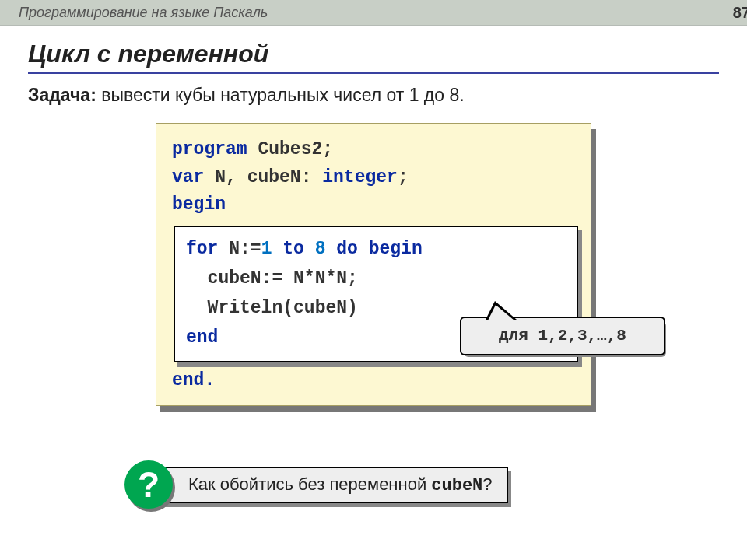  I want to click on kw-program: program, so click(210, 149).